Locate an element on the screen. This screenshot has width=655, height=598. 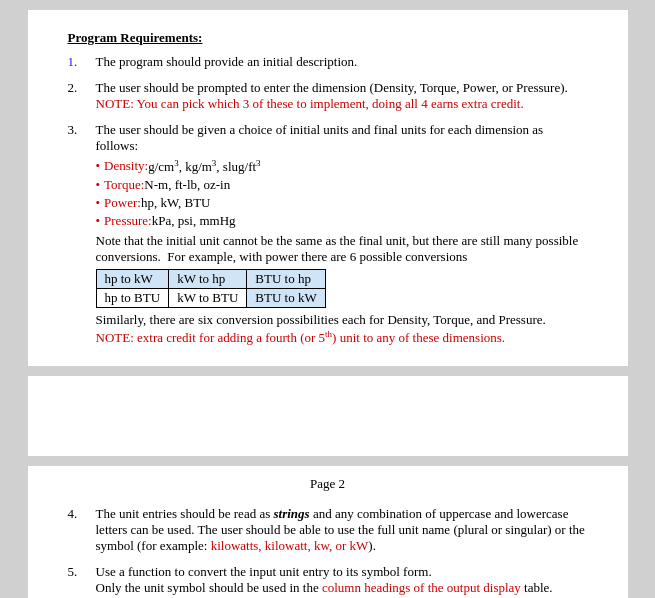
cell-kw-btu: kW to BTU is located at coordinates (208, 298).